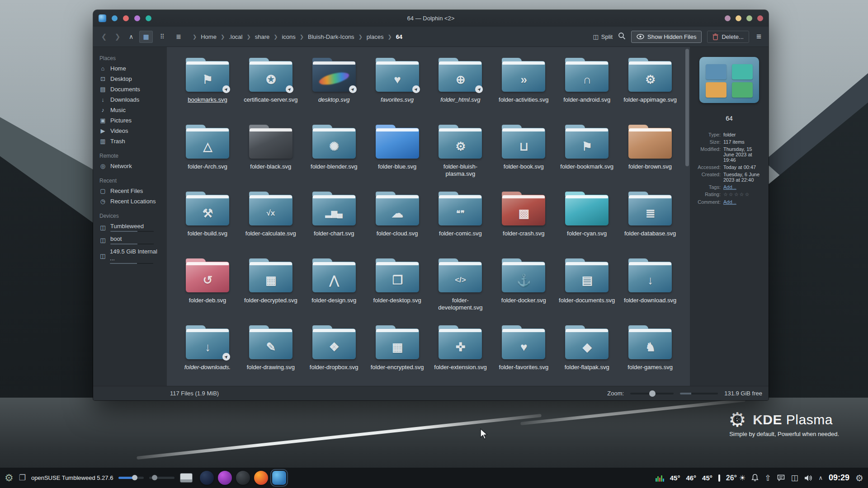 Image resolution: width=868 pixels, height=488 pixels. I want to click on notifications-button, so click(755, 478).